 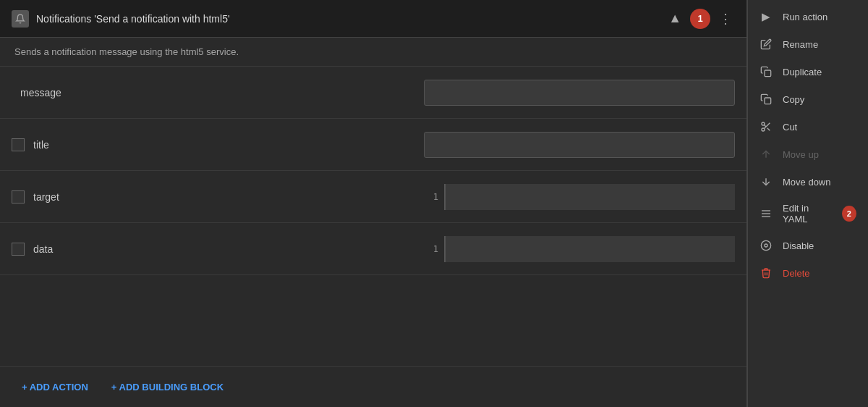 What do you see at coordinates (766, 127) in the screenshot?
I see `cut-icon` at bounding box center [766, 127].